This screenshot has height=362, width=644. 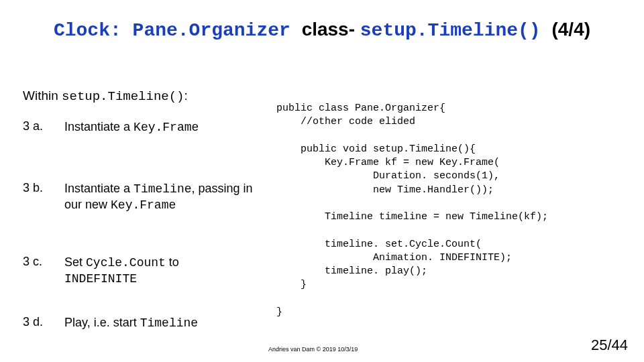 I want to click on step-3a: 3 a. Instantiate a Key.Frame, so click(x=111, y=127).